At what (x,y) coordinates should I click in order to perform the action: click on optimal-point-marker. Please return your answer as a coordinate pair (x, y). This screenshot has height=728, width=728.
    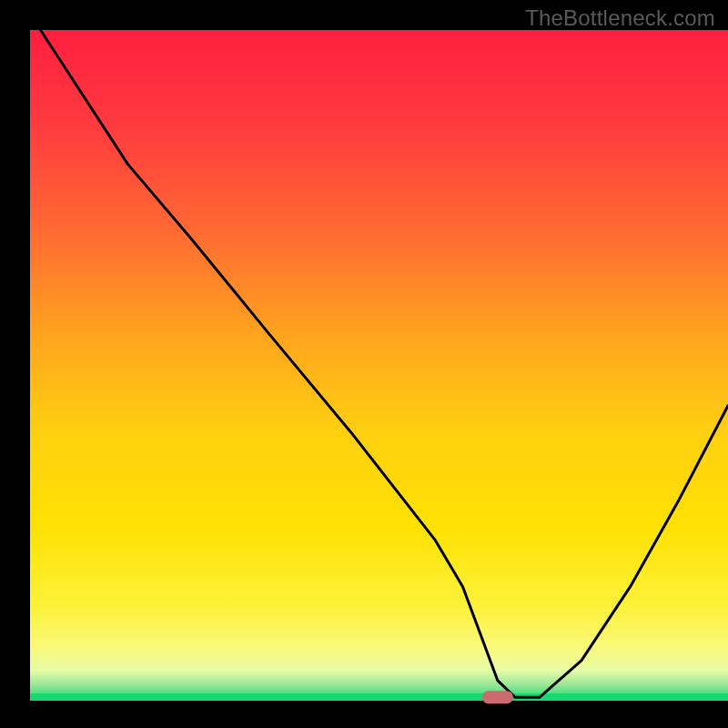
    Looking at the image, I should click on (498, 697).